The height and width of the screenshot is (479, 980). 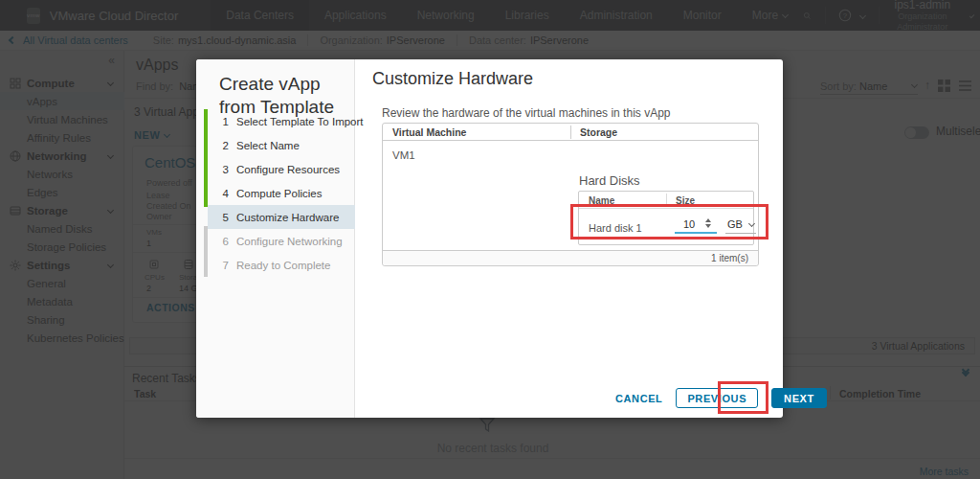 What do you see at coordinates (722, 399) in the screenshot?
I see `wizard-buttons: CANCEL PREVIOUS NEXT` at bounding box center [722, 399].